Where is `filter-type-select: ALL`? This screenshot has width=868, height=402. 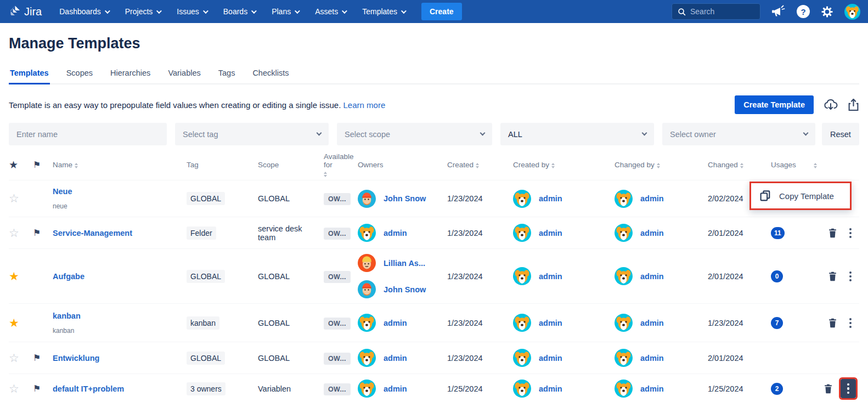 filter-type-select: ALL is located at coordinates (577, 134).